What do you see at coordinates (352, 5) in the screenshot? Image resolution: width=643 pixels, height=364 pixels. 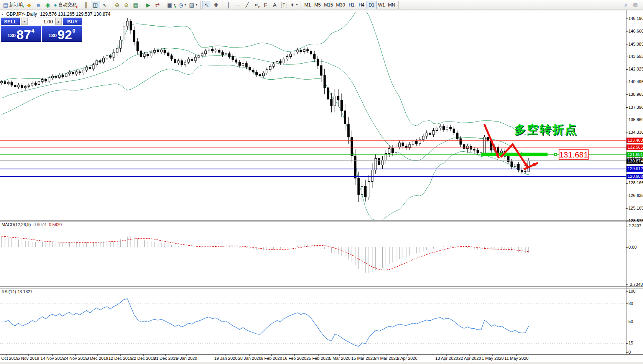 I see `timeframe-H1: H1` at bounding box center [352, 5].